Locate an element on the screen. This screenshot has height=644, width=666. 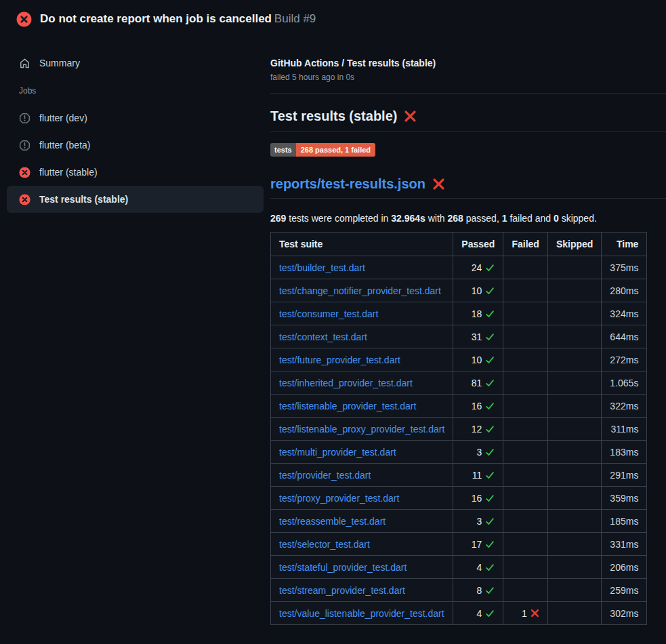
test-suite-link: test/context_test.dart is located at coordinates (323, 337).